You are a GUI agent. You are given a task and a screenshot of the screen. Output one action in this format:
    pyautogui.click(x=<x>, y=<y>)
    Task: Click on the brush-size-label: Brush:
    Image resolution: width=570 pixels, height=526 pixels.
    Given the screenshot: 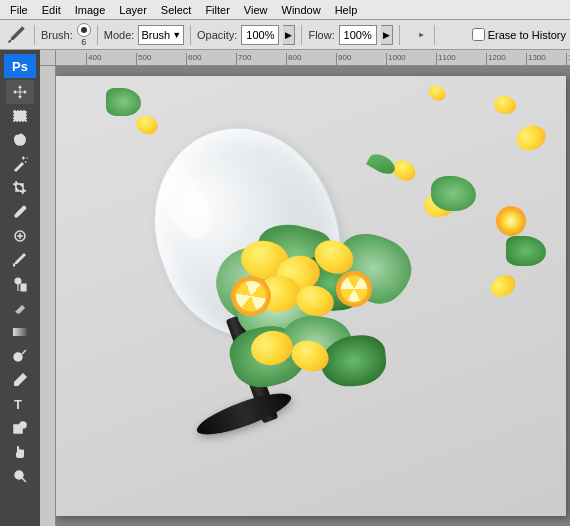 What is the action you would take?
    pyautogui.click(x=57, y=35)
    